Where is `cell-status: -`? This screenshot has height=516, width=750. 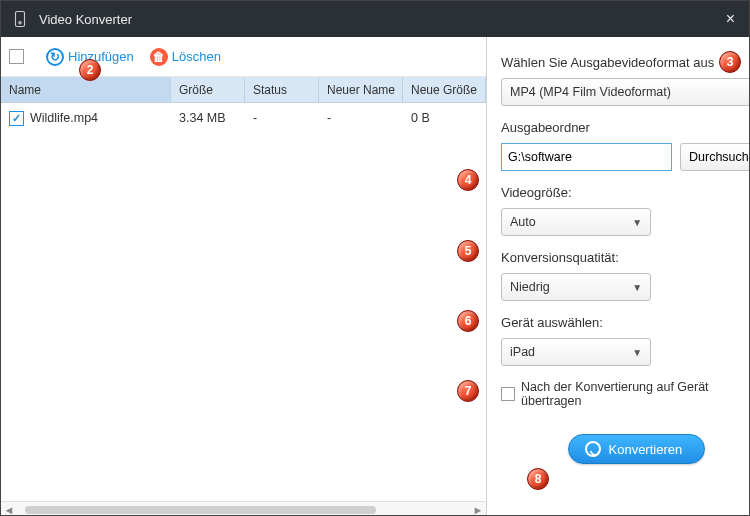 cell-status: - is located at coordinates (282, 118).